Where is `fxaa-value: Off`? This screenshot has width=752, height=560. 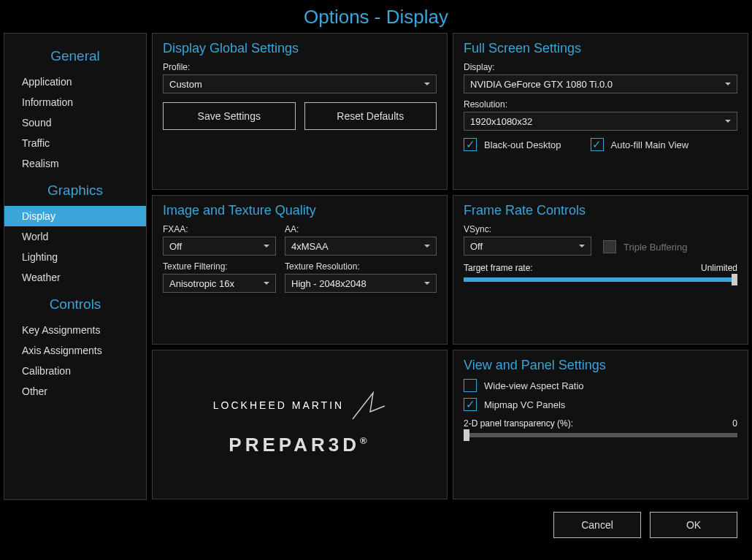 fxaa-value: Off is located at coordinates (175, 247).